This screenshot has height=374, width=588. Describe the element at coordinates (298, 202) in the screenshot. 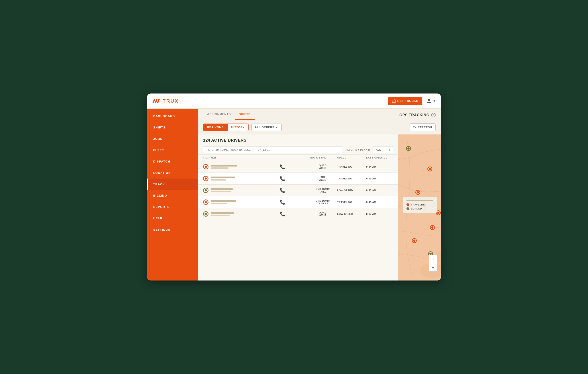

I see `table-row: 📞 END DUMPTRAILER TRAVELING 8:45 AM` at that location.